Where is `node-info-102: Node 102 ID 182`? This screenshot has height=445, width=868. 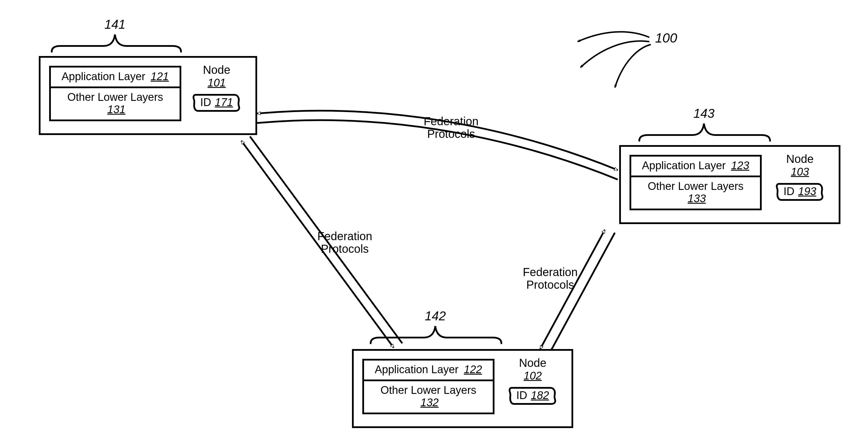
node-info-102: Node 102 ID 182 is located at coordinates (532, 381).